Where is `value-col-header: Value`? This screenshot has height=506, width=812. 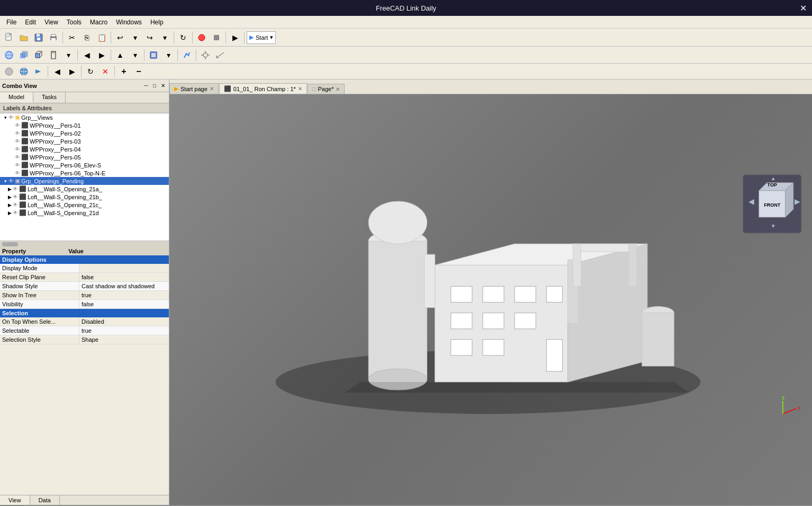 value-col-header: Value is located at coordinates (76, 251).